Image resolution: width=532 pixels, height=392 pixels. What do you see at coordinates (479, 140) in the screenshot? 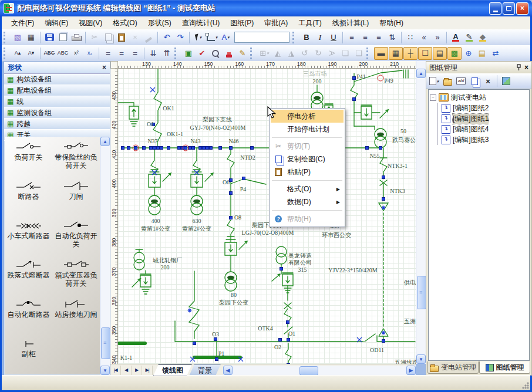
I see `tree-item: ↴[编辑]图纸3` at bounding box center [479, 140].